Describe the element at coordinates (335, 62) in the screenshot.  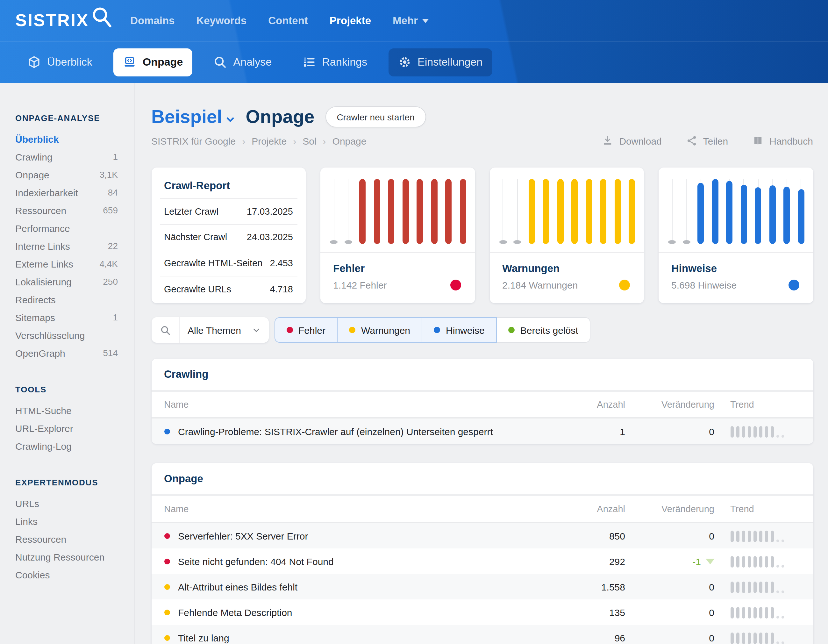
I see `tab-rankings: Rankings` at that location.